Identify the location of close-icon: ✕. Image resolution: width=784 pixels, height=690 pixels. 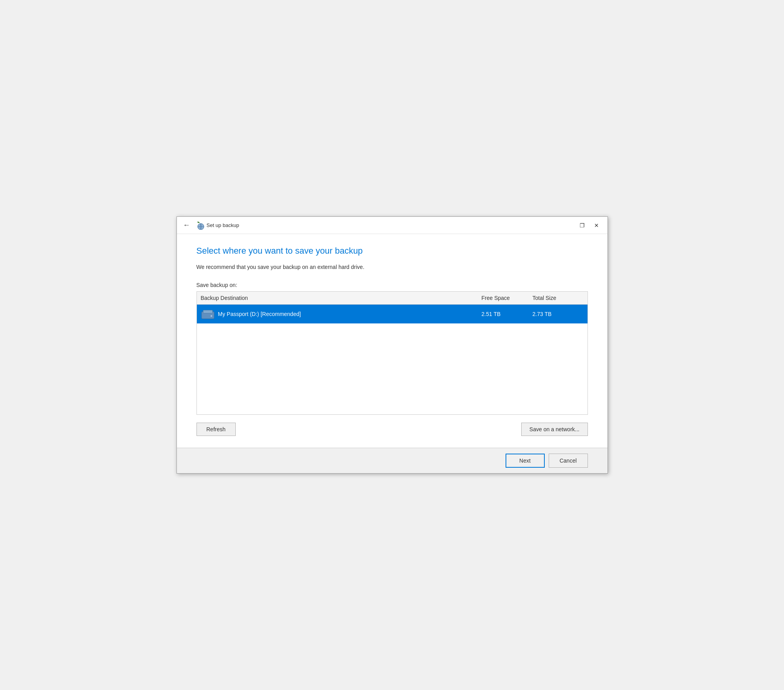
(597, 225).